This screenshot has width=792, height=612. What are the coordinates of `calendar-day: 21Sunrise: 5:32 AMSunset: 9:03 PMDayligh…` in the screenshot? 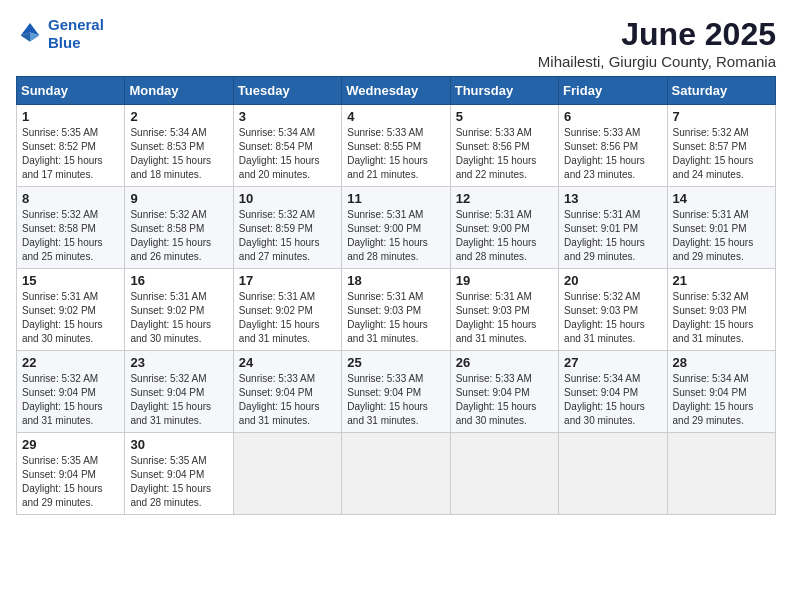 It's located at (721, 310).